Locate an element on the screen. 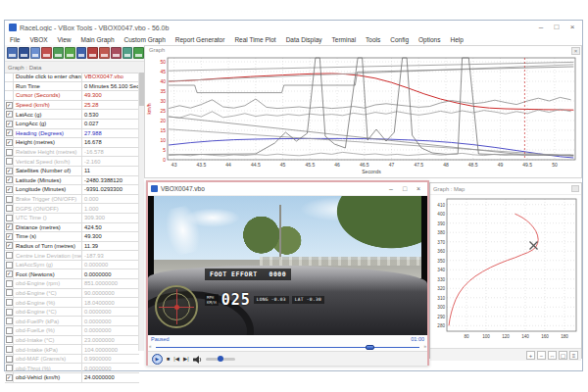 The image size is (588, 392). report-generator-icon is located at coordinates (47, 53).